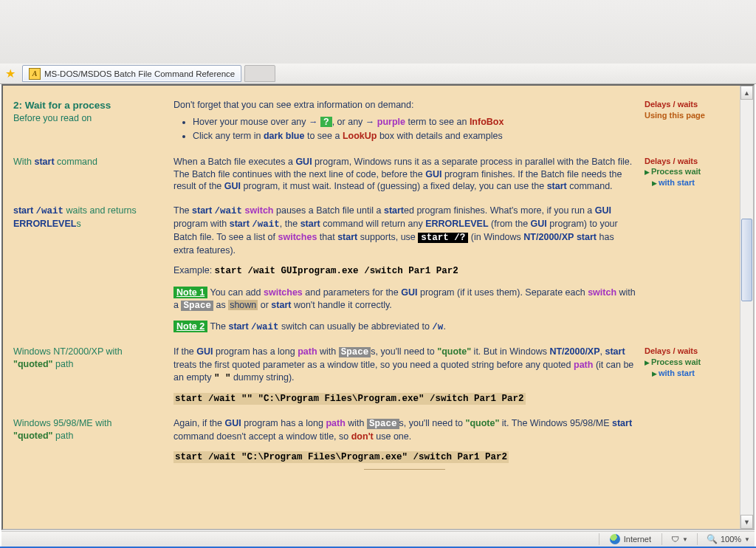  What do you see at coordinates (140, 74) in the screenshot?
I see `tab-title: MS-DOS/MSDOS Batch File Command Referenc…` at bounding box center [140, 74].